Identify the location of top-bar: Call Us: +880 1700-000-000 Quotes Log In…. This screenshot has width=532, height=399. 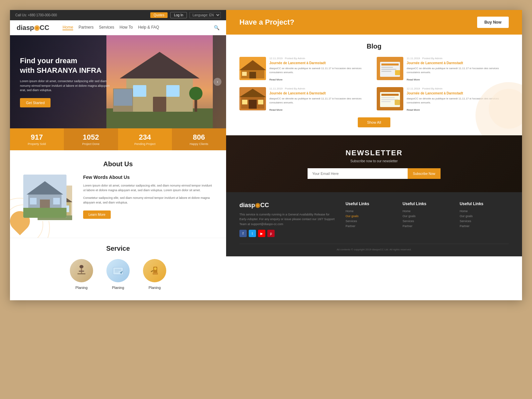
(118, 15).